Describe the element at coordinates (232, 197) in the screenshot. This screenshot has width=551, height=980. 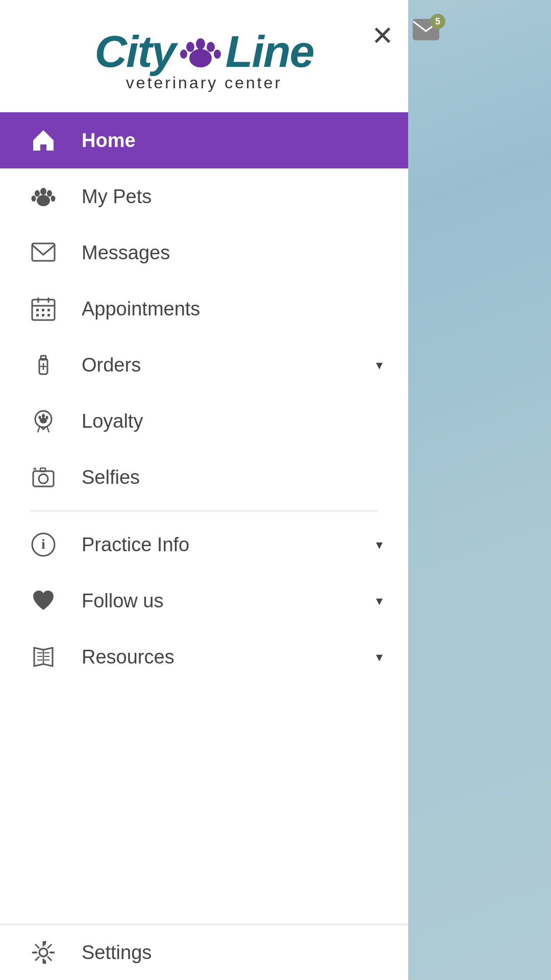
I see `nav-label-my-pets: My Pets` at that location.